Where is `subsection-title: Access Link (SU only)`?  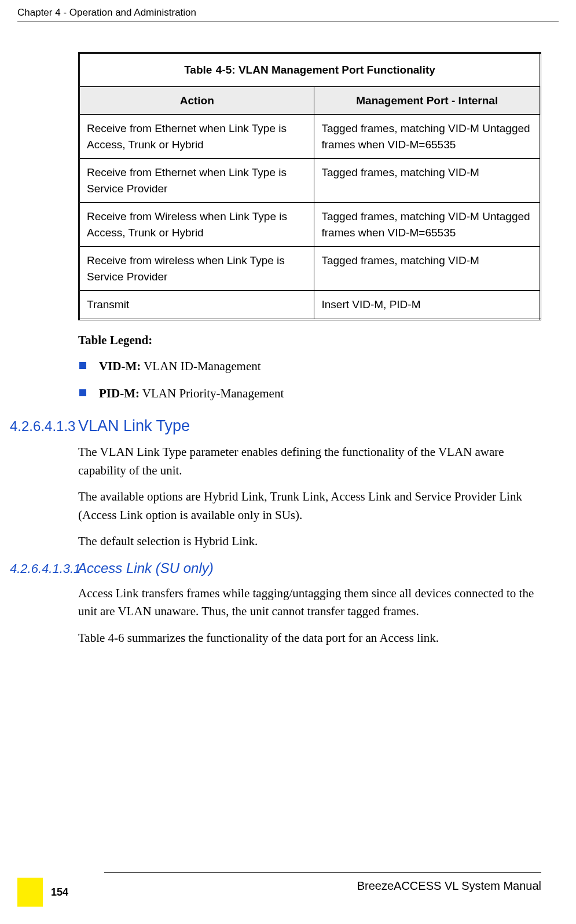
subsection-title: Access Link (SU only) is located at coordinates (146, 568).